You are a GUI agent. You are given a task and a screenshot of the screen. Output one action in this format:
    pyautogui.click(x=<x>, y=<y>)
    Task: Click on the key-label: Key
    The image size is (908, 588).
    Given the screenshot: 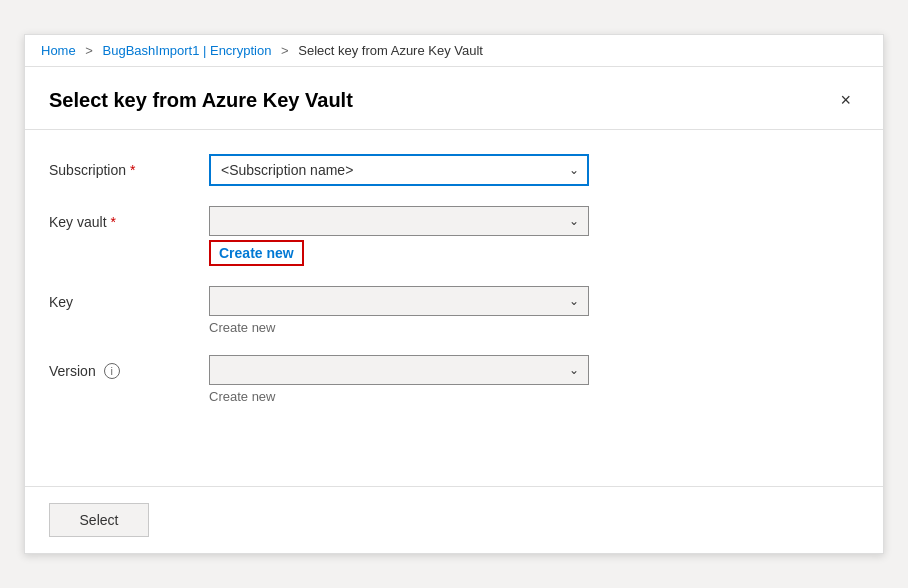 What is the action you would take?
    pyautogui.click(x=129, y=298)
    